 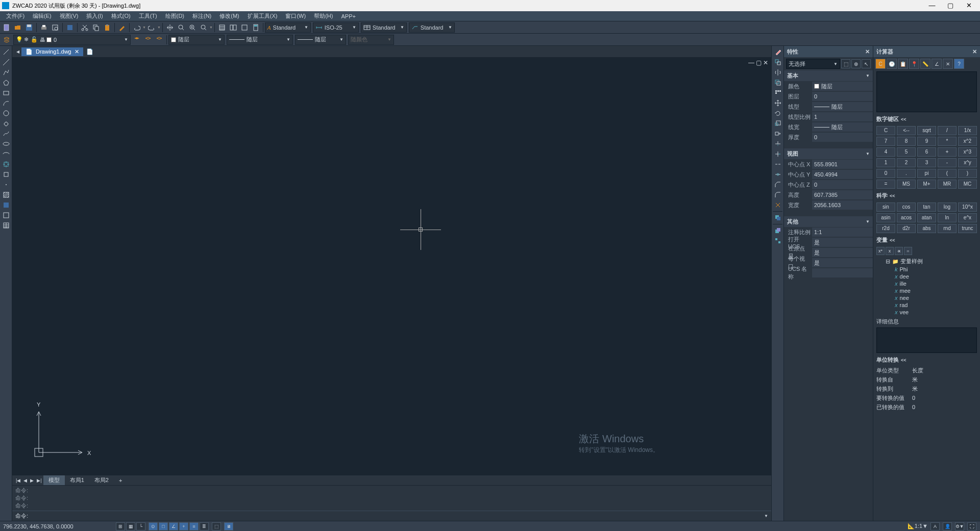 What do you see at coordinates (778, 154) in the screenshot?
I see `extend-button` at bounding box center [778, 154].